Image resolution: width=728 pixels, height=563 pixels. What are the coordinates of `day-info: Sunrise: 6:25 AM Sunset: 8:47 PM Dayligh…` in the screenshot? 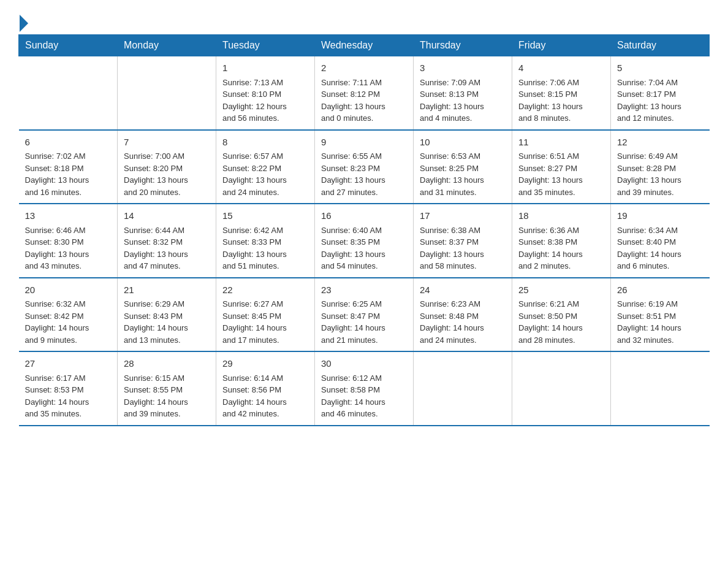 It's located at (364, 322).